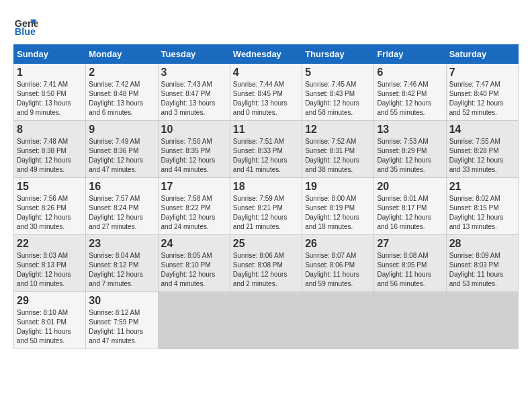 Image resolution: width=532 pixels, height=411 pixels. Describe the element at coordinates (410, 207) in the screenshot. I see `calendar-cell: 20Sunrise: 8:01 AM Sunset: 8:17 PM Dayli…` at that location.